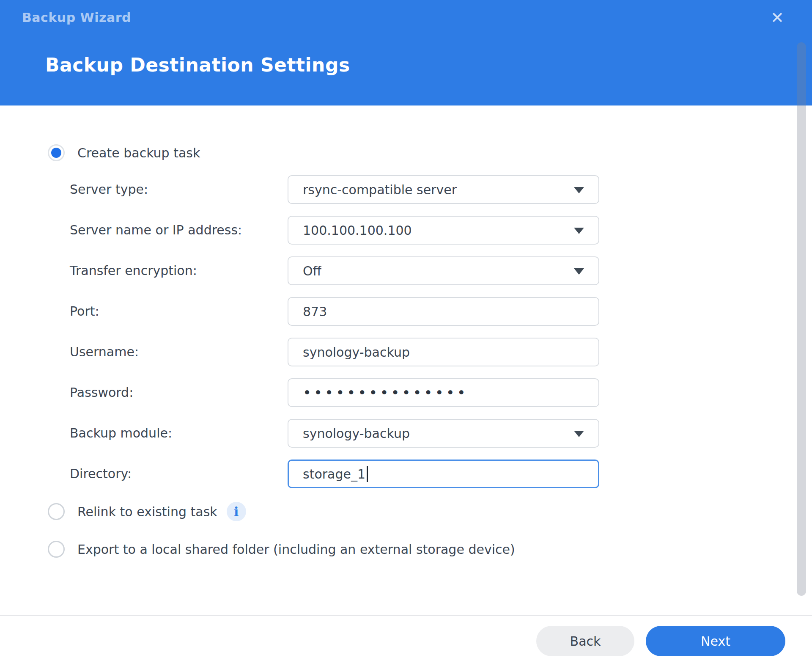  Describe the element at coordinates (777, 18) in the screenshot. I see `close-icon: ✕` at that location.